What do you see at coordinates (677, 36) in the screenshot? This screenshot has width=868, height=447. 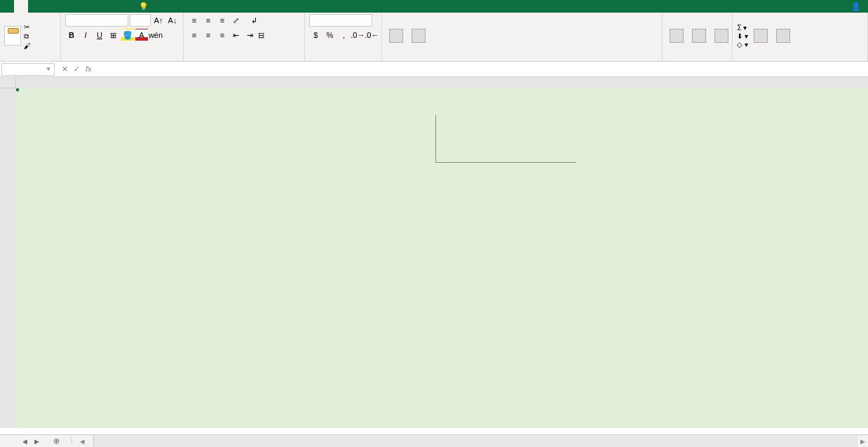 I see `insert-cells-button` at bounding box center [677, 36].